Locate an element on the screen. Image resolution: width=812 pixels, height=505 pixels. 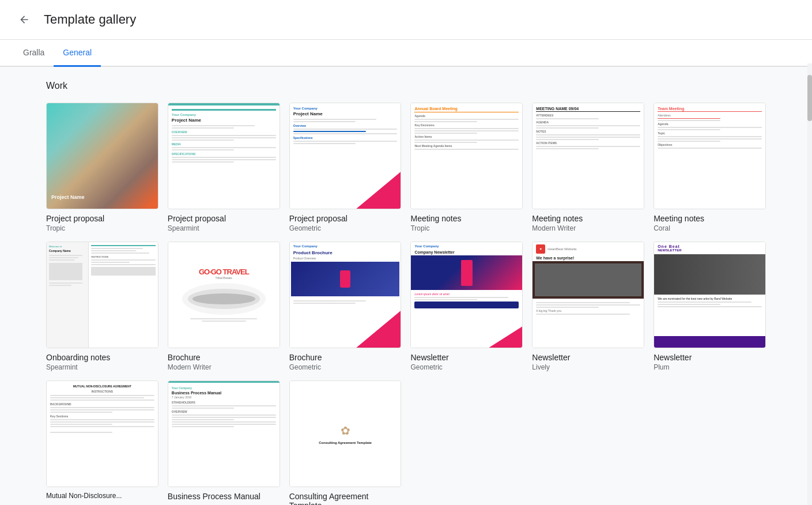
template-thumb-brochure-mw: GO·GO TRAVEL Tribal Breaks is located at coordinates (224, 295).